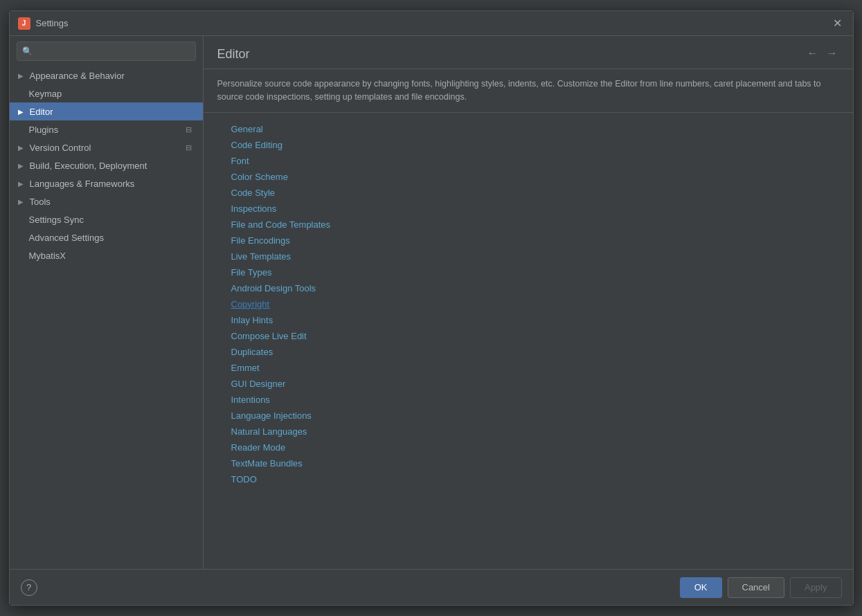 Image resolution: width=862 pixels, height=616 pixels. What do you see at coordinates (528, 91) in the screenshot?
I see `editor-description: Personalize source code appearance by ch…` at bounding box center [528, 91].